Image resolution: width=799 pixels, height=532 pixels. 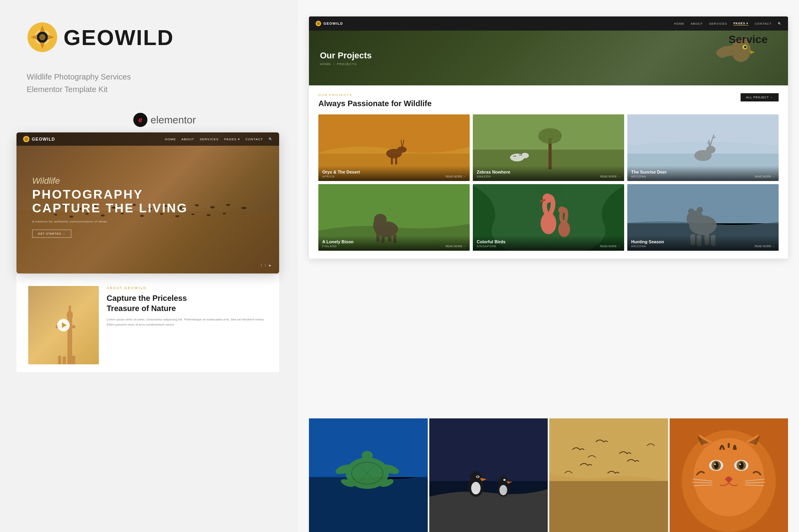 What do you see at coordinates (188, 139) in the screenshot?
I see `nav-about: ABOUT` at bounding box center [188, 139].